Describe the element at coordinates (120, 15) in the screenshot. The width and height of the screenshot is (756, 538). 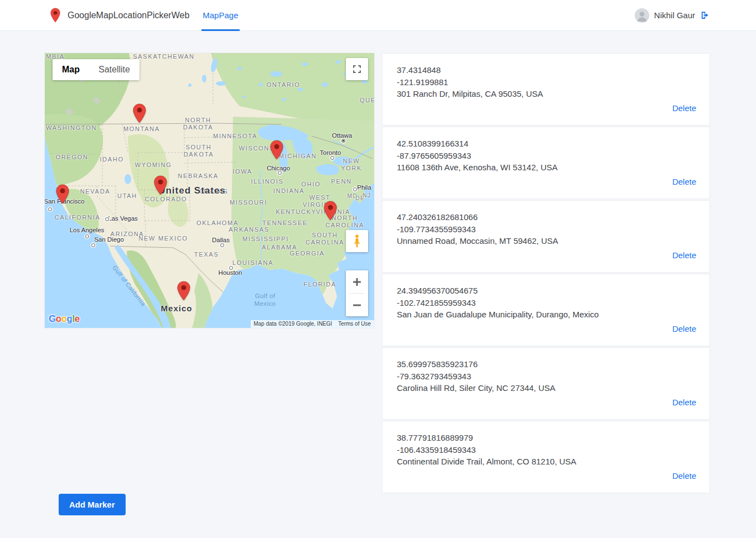
I see `brand: GoogleMapLocationPickerWeb` at that location.